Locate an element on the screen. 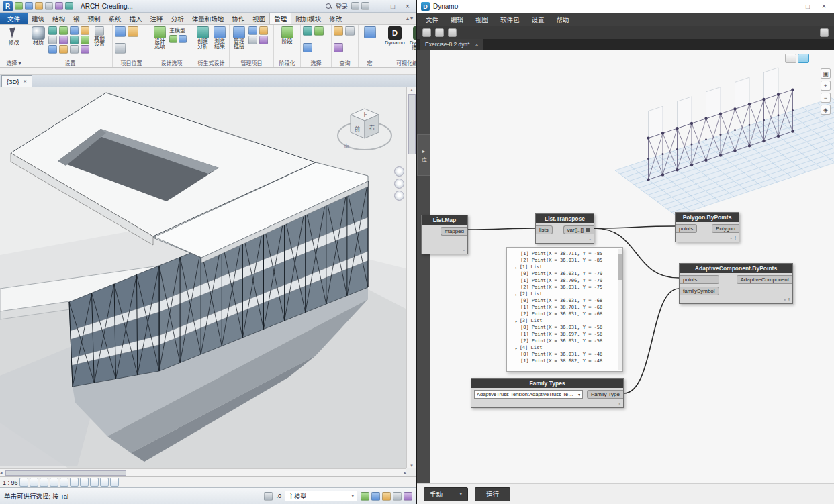 This screenshot has width=834, height=504. pan-button: ◈ is located at coordinates (826, 110).